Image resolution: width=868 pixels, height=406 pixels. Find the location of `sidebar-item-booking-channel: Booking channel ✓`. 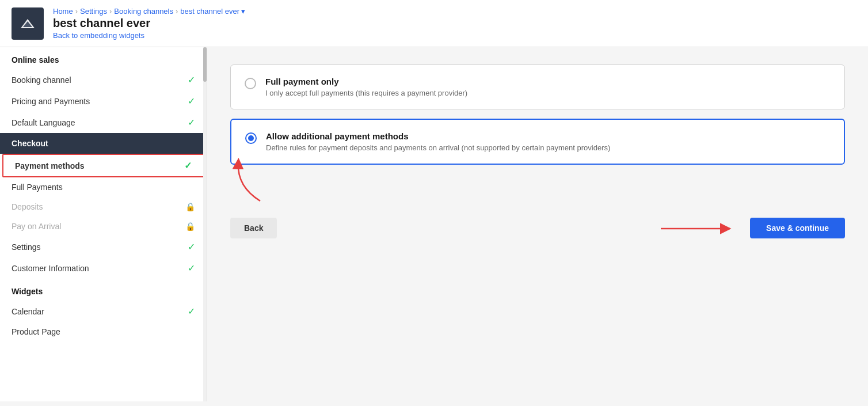

sidebar-item-booking-channel: Booking channel ✓ is located at coordinates (104, 79).